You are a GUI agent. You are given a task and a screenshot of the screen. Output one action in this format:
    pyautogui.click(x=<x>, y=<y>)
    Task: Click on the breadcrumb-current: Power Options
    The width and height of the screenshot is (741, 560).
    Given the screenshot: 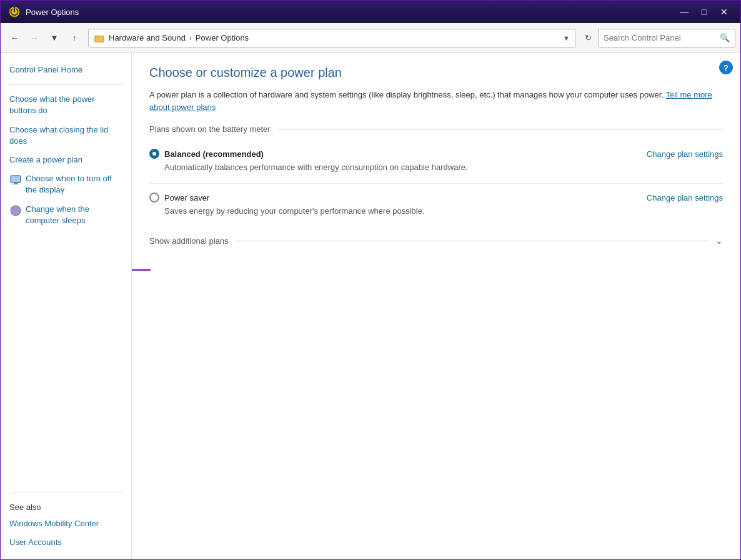 What is the action you would take?
    pyautogui.click(x=222, y=38)
    